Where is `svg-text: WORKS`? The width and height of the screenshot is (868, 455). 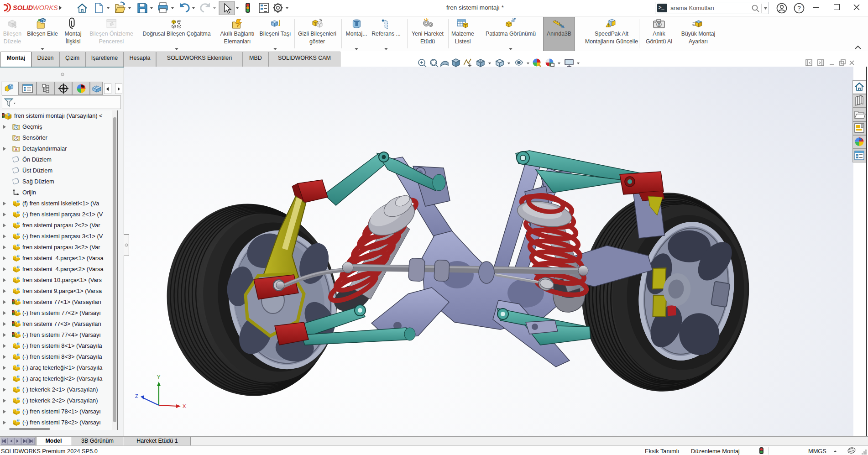
svg-text: WORKS is located at coordinates (46, 8).